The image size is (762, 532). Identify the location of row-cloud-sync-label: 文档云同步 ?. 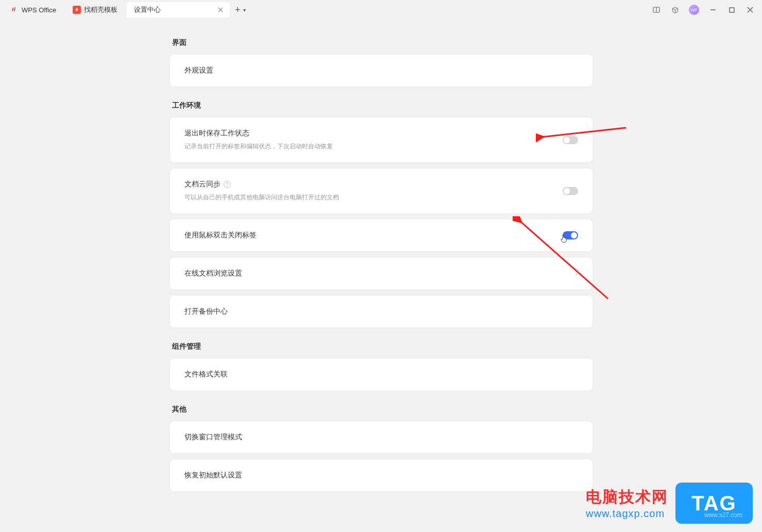
(374, 184).